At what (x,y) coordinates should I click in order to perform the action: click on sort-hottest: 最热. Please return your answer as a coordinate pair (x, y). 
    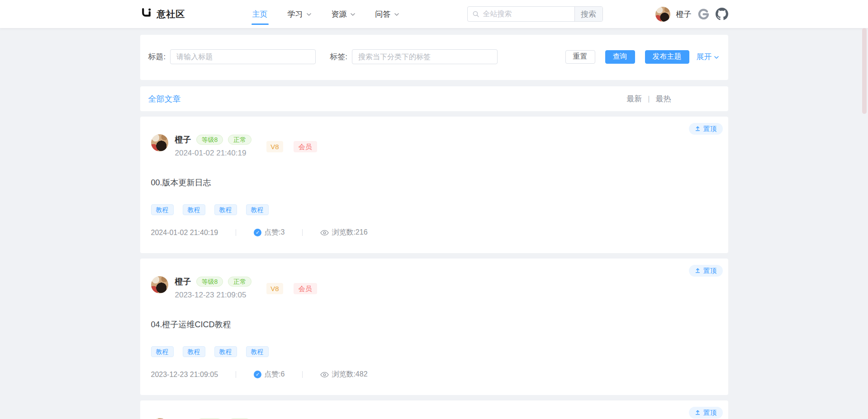
    Looking at the image, I should click on (664, 99).